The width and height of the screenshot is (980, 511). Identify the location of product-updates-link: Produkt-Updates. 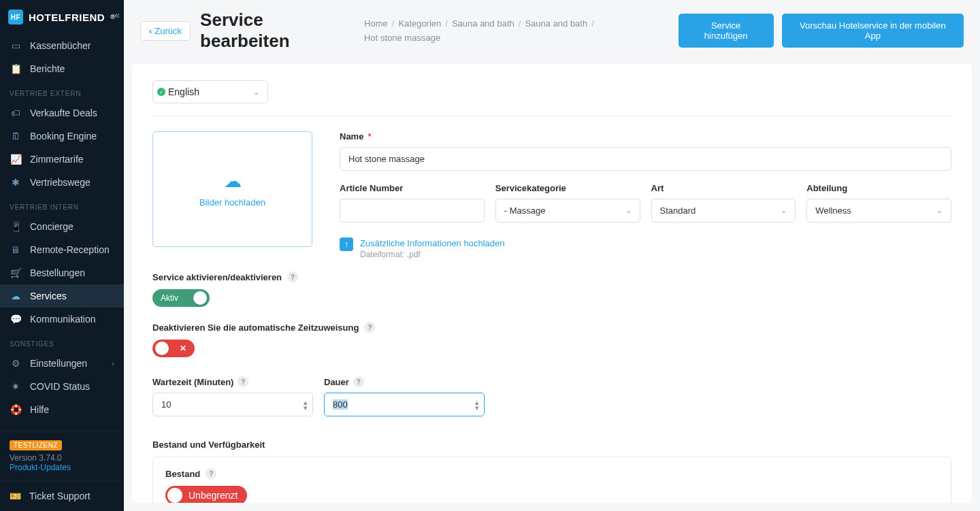
(40, 467).